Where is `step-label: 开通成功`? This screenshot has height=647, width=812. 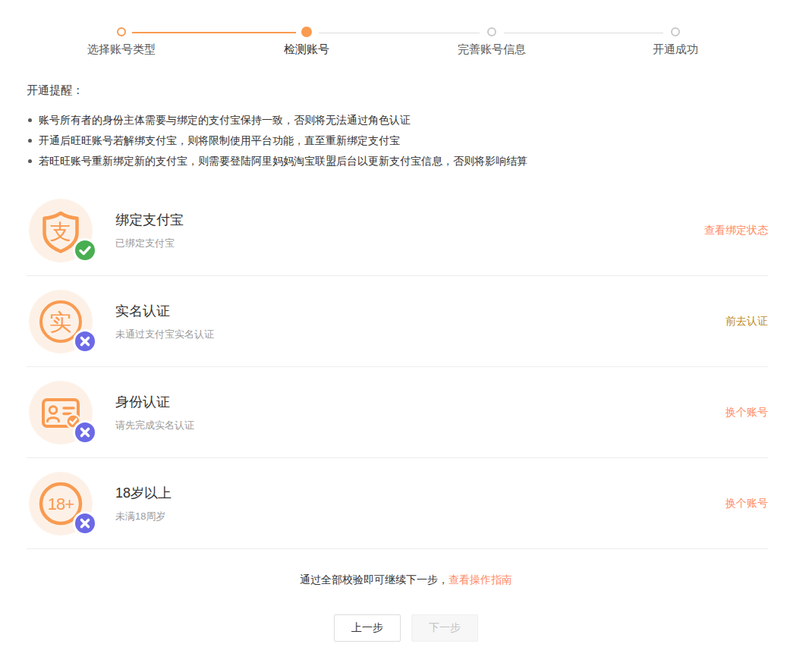 step-label: 开通成功 is located at coordinates (675, 50).